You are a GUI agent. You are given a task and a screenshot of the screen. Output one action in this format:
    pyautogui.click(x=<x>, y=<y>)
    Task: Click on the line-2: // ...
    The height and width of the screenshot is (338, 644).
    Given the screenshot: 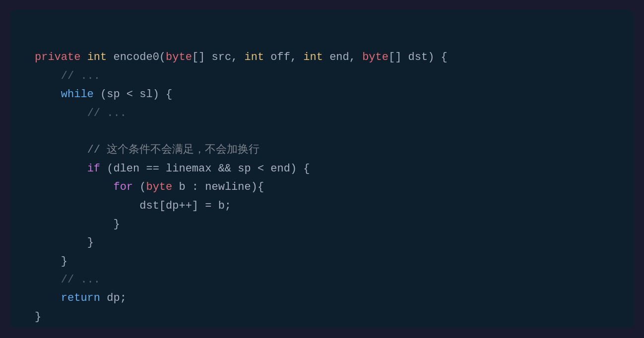 What is the action you would take?
    pyautogui.click(x=67, y=76)
    